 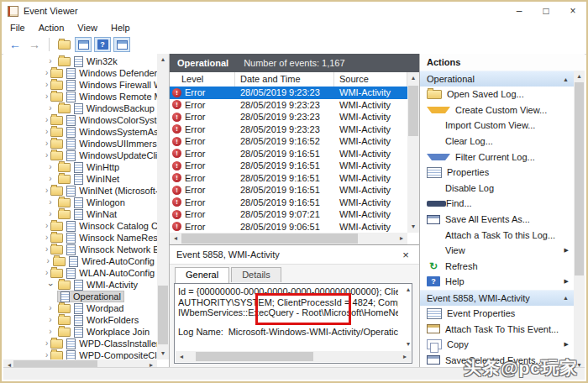 I want to click on tree-item: › WinHttp, so click(x=81, y=167).